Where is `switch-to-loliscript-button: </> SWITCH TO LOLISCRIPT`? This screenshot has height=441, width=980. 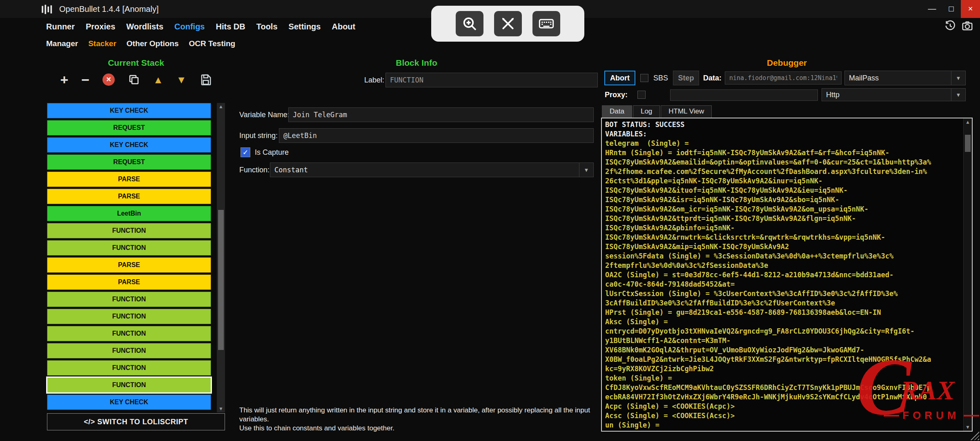
switch-to-loliscript-button: </> SWITCH TO LOLISCRIPT is located at coordinates (136, 422).